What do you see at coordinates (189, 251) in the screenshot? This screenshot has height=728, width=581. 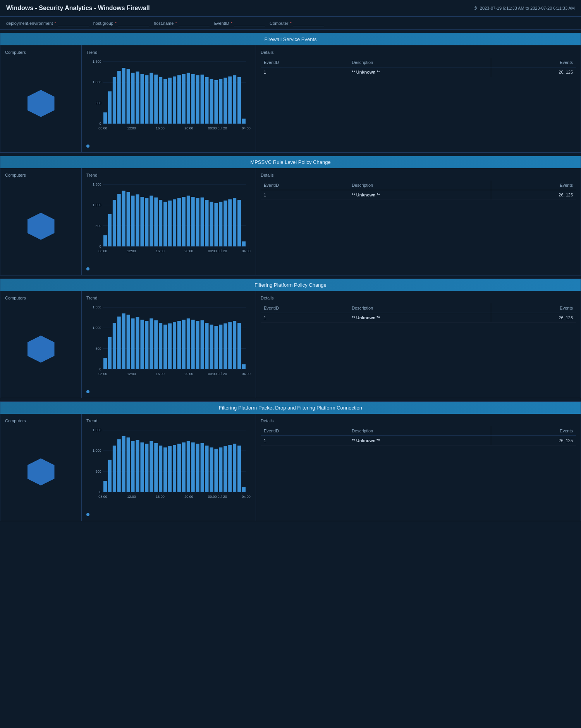 I see `svg-text: 20:00` at bounding box center [189, 251].